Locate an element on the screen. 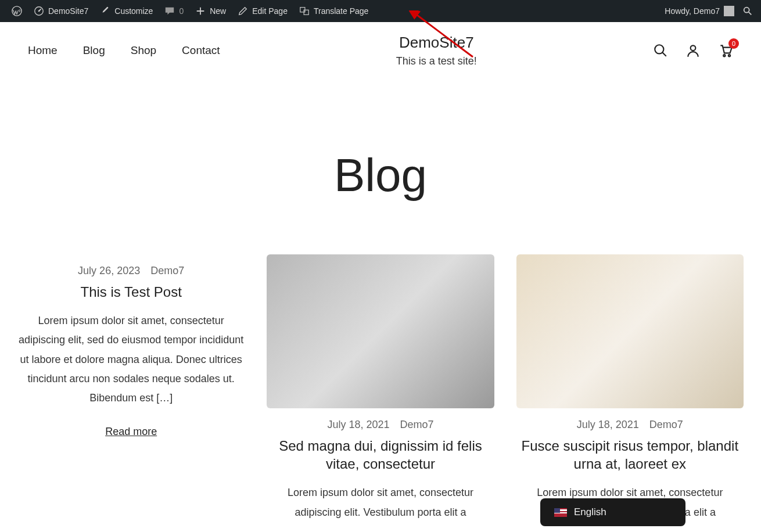 This screenshot has height=532, width=761. site-identity: DemoSite7 This is a test site! is located at coordinates (437, 51).